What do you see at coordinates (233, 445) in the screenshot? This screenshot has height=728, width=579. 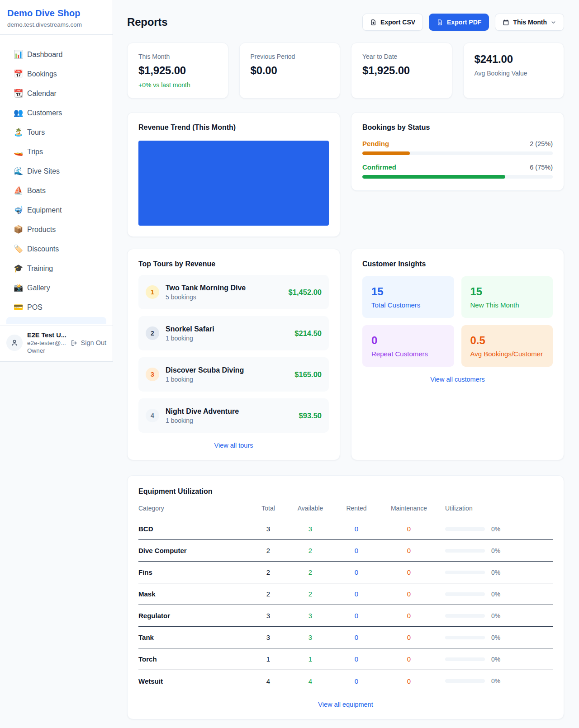 I see `view-all-tours-link: View all tours` at bounding box center [233, 445].